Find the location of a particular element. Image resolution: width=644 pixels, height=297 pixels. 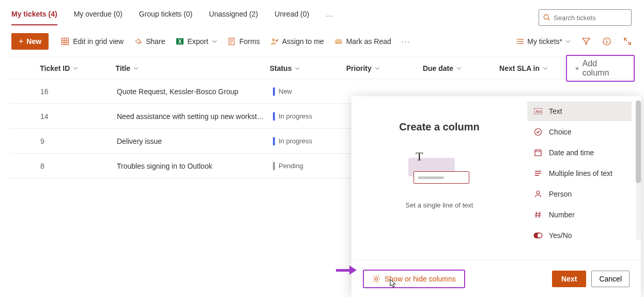

text-icon: Abc is located at coordinates (538, 111).